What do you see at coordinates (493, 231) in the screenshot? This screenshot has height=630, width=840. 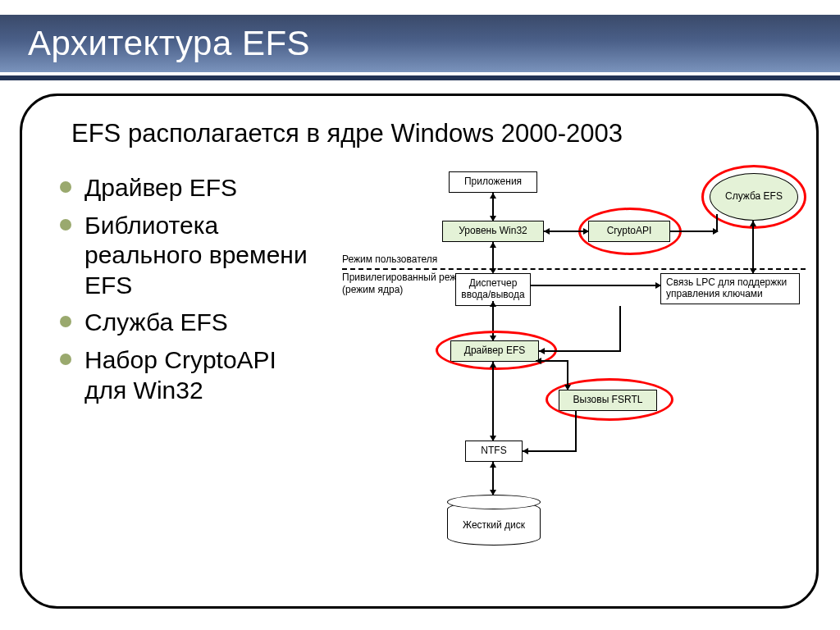 I see `box-win32: Уровень Win32` at bounding box center [493, 231].